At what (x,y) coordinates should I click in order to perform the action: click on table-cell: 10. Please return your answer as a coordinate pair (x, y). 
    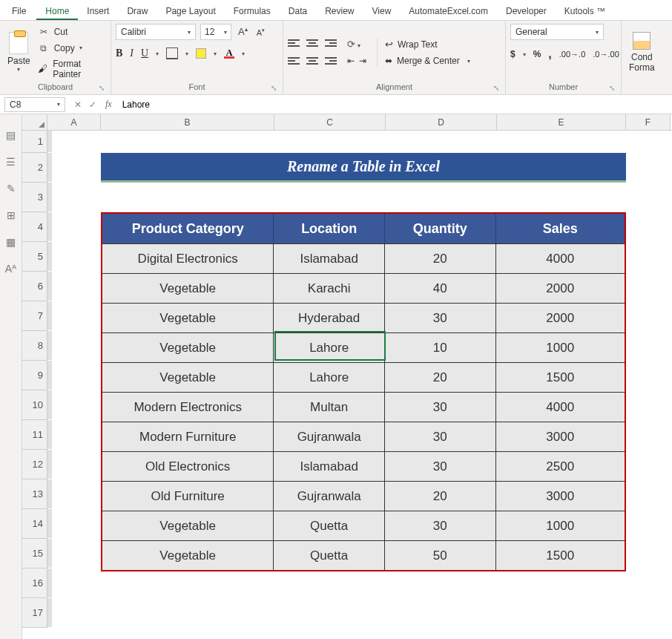
    Looking at the image, I should click on (441, 347).